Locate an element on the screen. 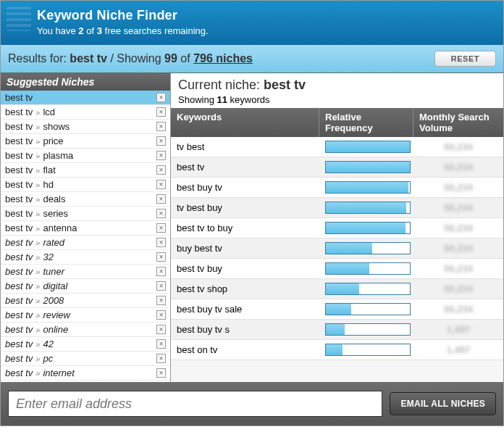 The width and height of the screenshot is (504, 440). results-text: Results for: best tv / Showing 99 of 796… is located at coordinates (130, 59).